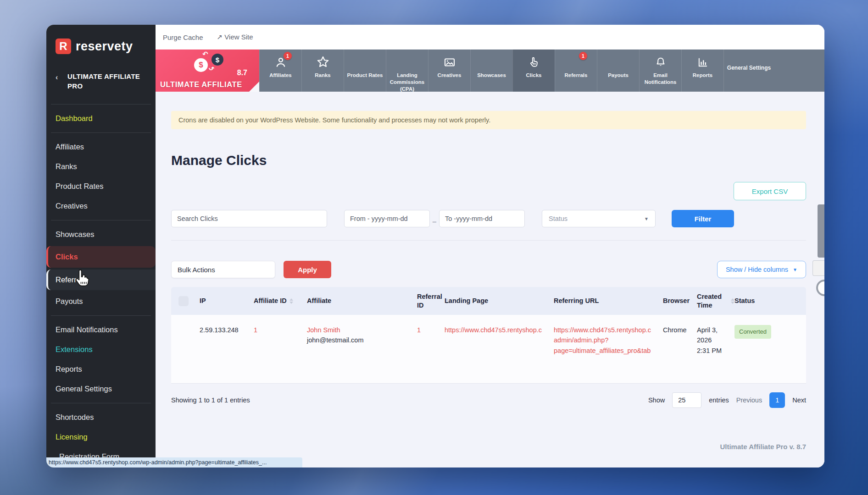  I want to click on click-hand-icon, so click(534, 62).